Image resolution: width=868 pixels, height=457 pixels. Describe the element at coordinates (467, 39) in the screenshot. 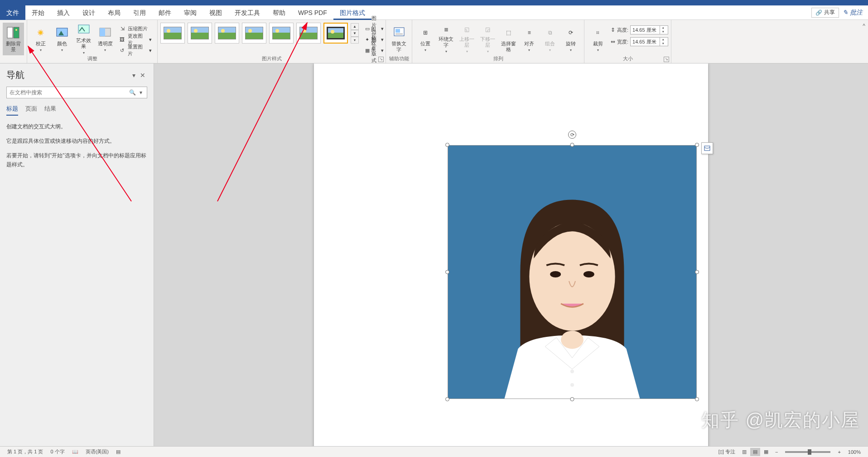

I see `bring-forward-button: ◱上移一层▾` at that location.